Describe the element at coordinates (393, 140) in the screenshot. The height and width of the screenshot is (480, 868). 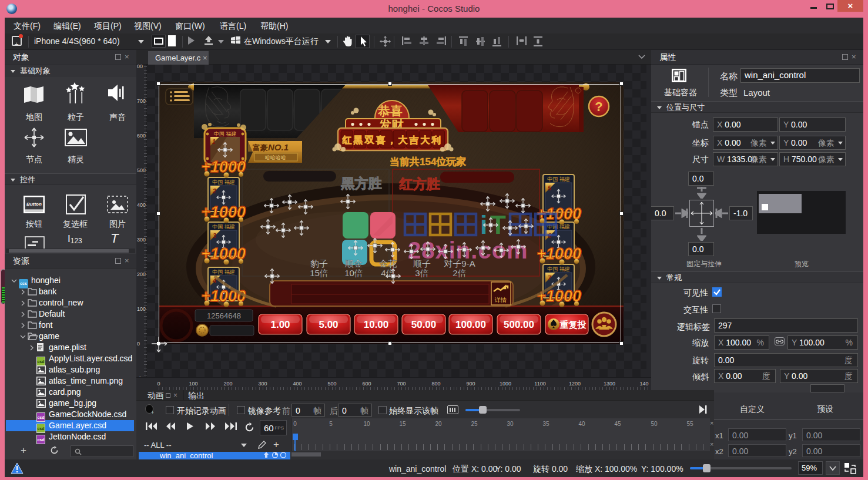
I see `svg-text: 红黑双喜，大吉大利` at that location.